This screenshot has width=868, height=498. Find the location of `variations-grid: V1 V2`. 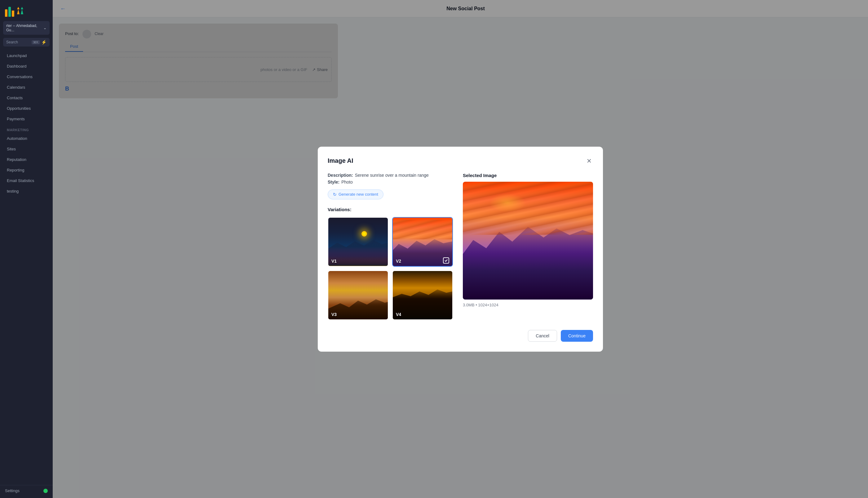

variations-grid: V1 V2 is located at coordinates (390, 269).